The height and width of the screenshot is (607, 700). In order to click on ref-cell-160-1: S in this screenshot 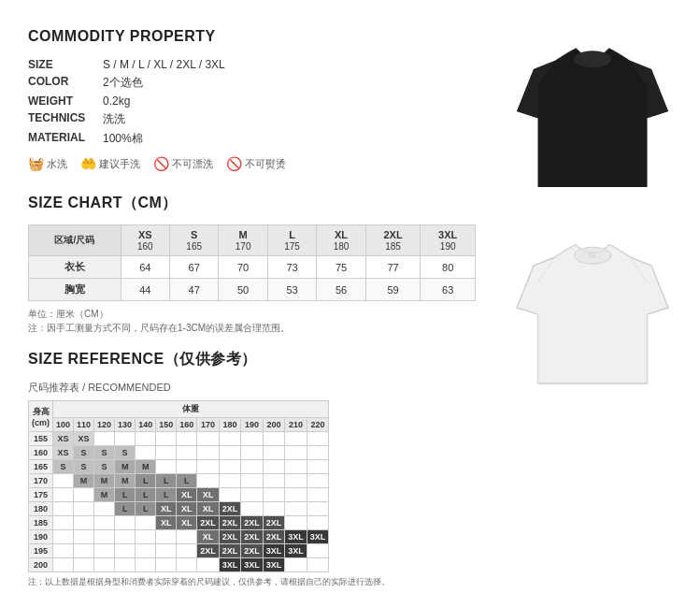, I will do `click(84, 453)`.